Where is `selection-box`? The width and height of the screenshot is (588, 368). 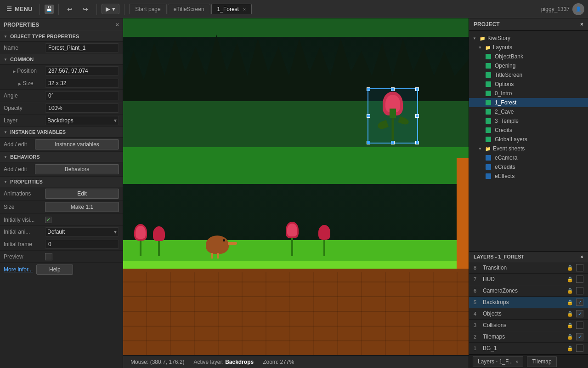 selection-box is located at coordinates (393, 116).